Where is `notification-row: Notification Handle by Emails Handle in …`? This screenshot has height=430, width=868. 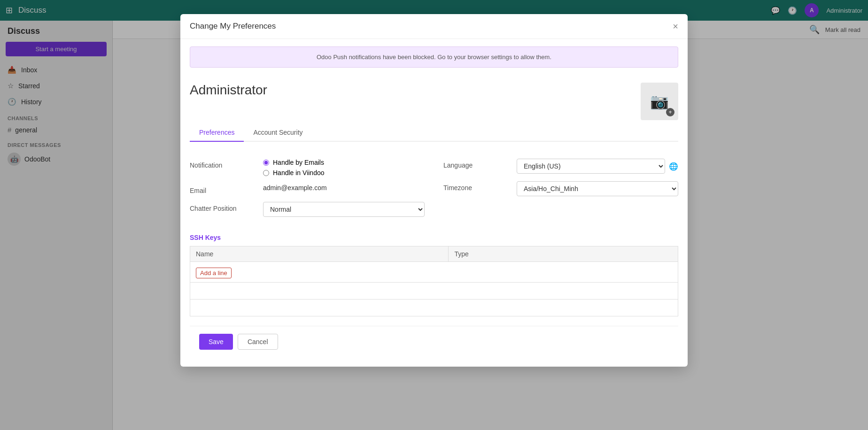 notification-row: Notification Handle by Emails Handle in … is located at coordinates (307, 168).